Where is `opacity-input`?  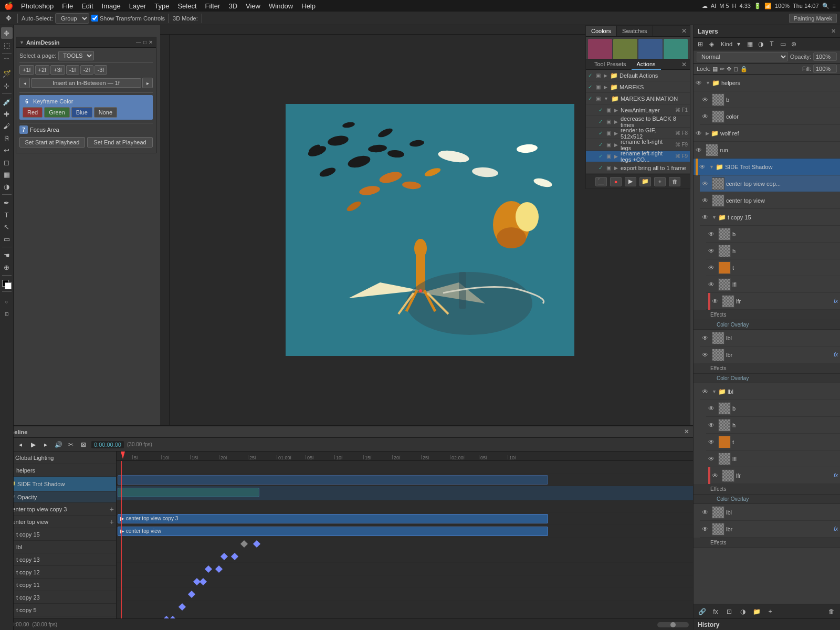
opacity-input is located at coordinates (825, 57).